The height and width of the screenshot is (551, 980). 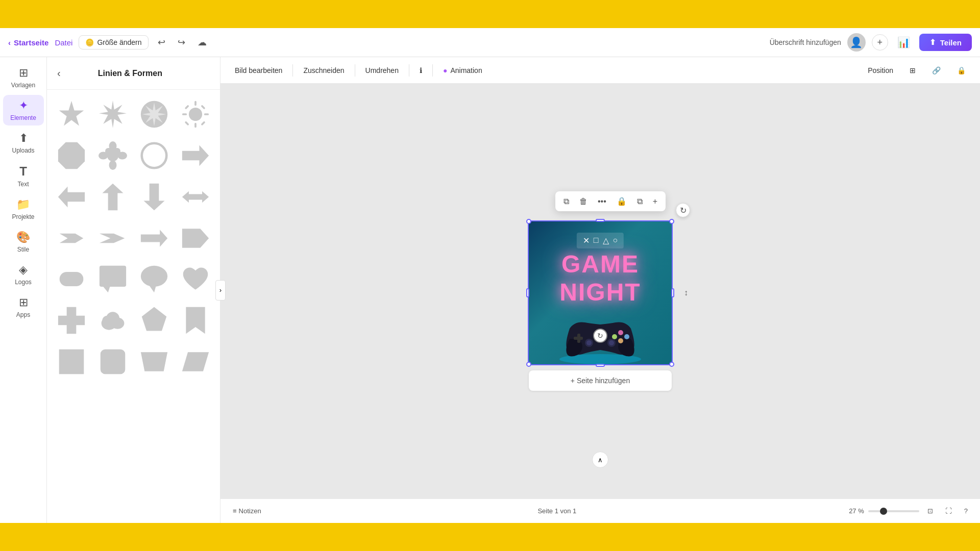 I want to click on handle-mr, so click(x=673, y=293).